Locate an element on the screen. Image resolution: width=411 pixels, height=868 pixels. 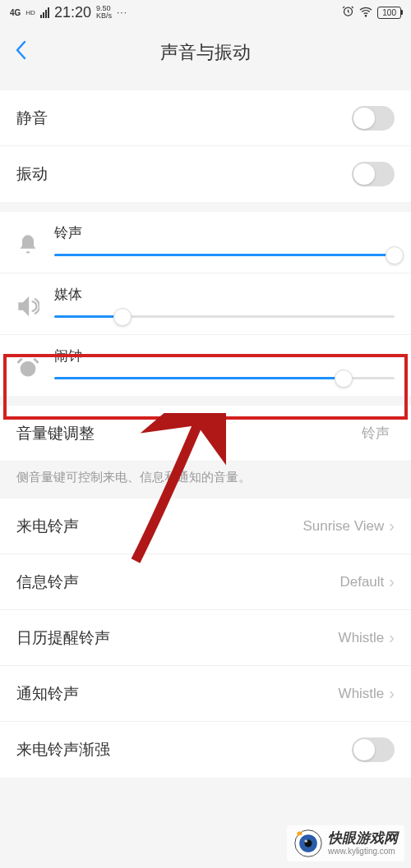
toggles-section: 静音 振动 is located at coordinates (206, 146).